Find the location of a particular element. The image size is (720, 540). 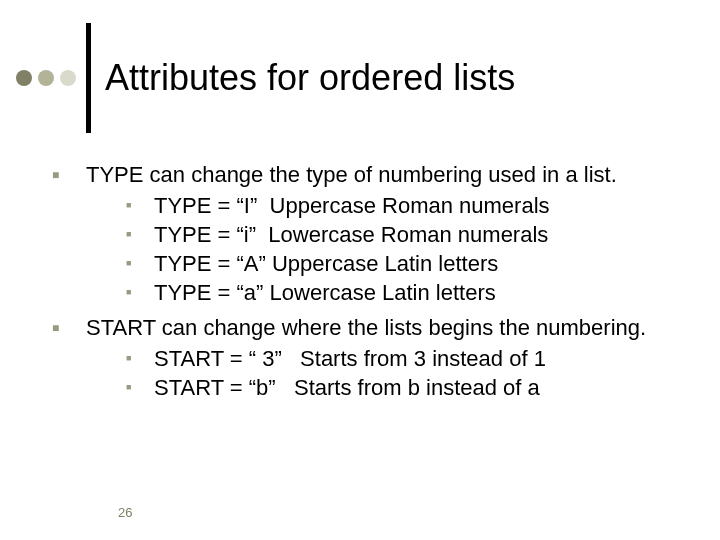

list-item: ■ START = “b” Starts from b instead of a is located at coordinates (408, 388).